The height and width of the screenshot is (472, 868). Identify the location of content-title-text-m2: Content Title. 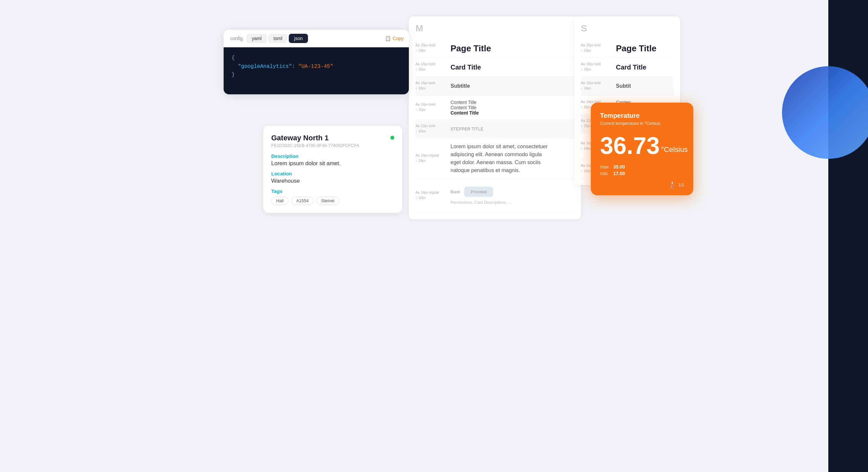
(465, 108).